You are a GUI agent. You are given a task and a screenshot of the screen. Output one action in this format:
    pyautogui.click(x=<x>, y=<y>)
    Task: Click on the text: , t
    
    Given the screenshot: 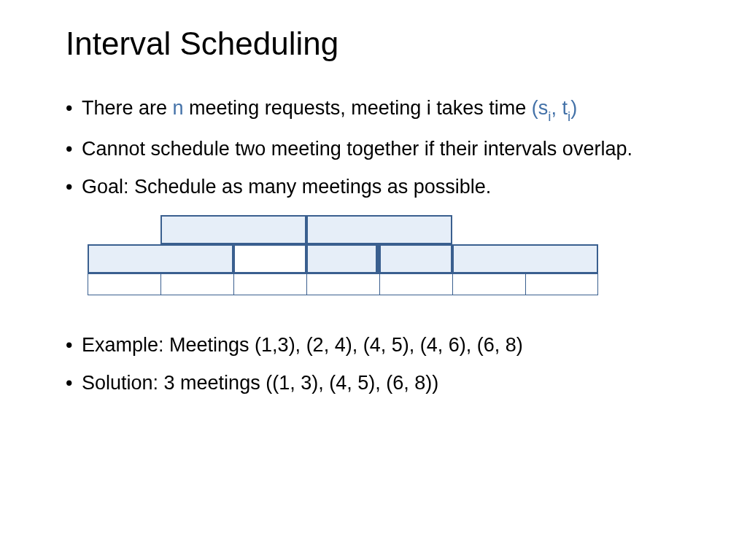 What is the action you would take?
    pyautogui.click(x=560, y=108)
    